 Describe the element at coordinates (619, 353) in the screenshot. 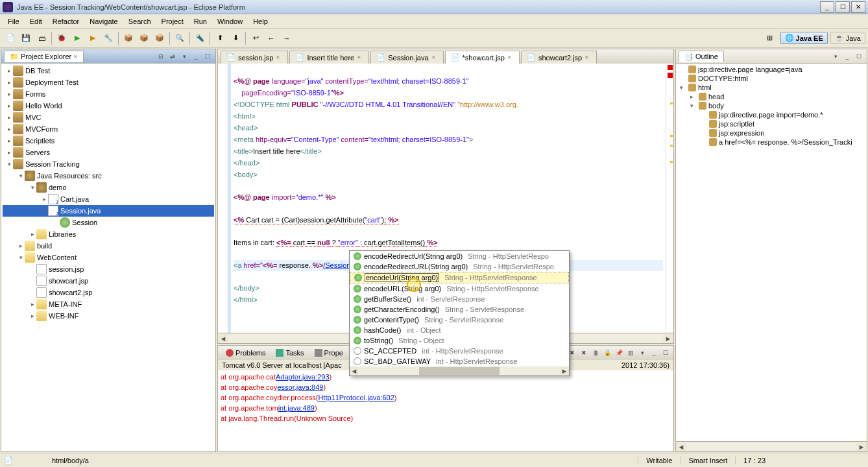

I see `pin-console-button: 📌` at that location.